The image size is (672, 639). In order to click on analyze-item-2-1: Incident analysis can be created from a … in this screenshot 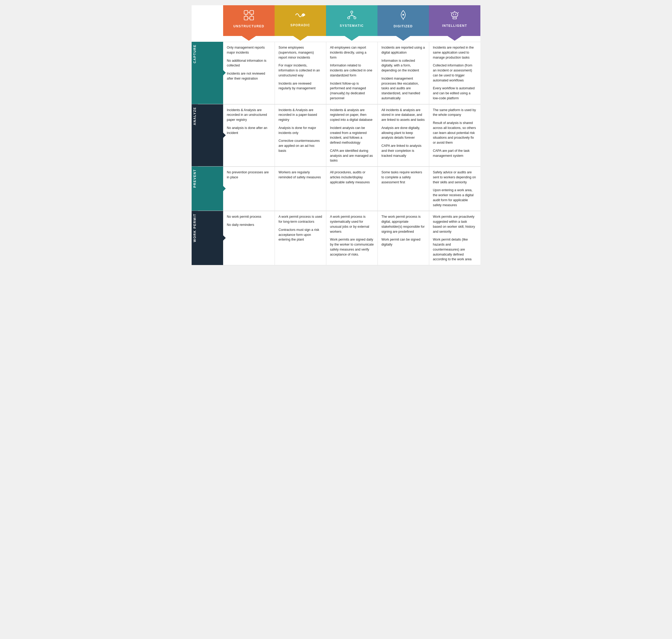, I will do `click(352, 136)`.